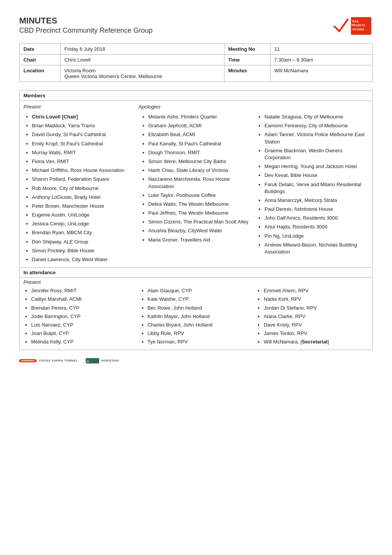 The height and width of the screenshot is (555, 392). What do you see at coordinates (356, 22) in the screenshot?
I see `svg-text: RAIL` at bounding box center [356, 22].